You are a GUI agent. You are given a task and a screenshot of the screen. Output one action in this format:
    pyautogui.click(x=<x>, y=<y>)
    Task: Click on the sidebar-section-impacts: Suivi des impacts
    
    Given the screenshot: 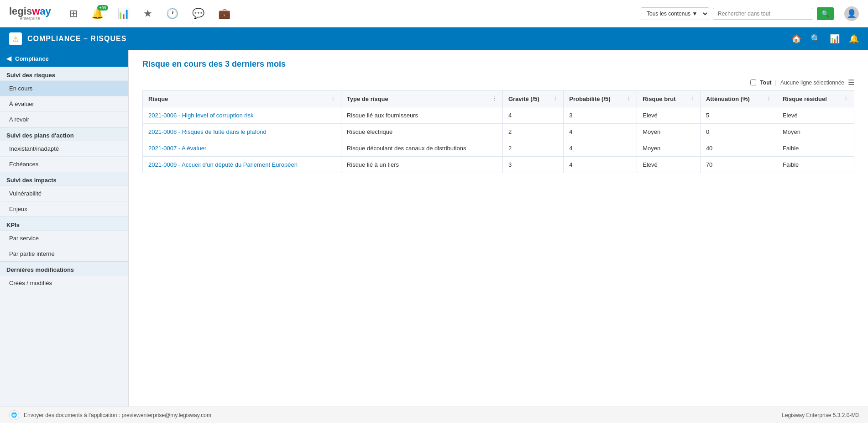 What is the action you would take?
    pyautogui.click(x=64, y=179)
    